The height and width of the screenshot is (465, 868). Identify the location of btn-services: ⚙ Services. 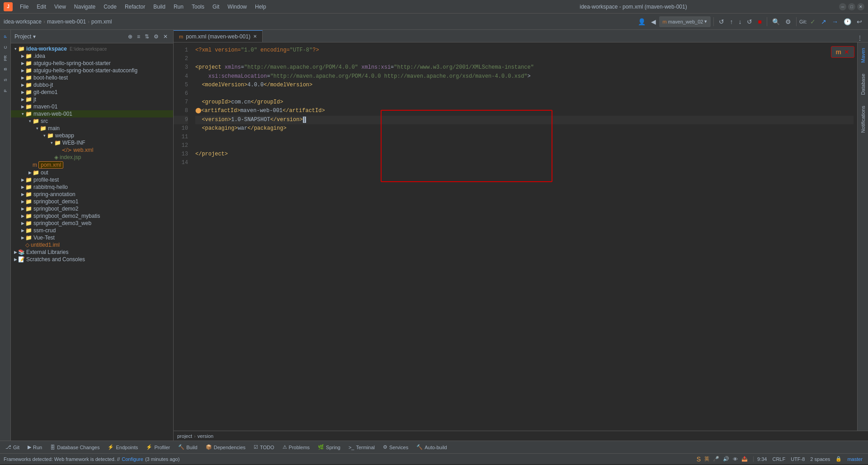
(396, 447).